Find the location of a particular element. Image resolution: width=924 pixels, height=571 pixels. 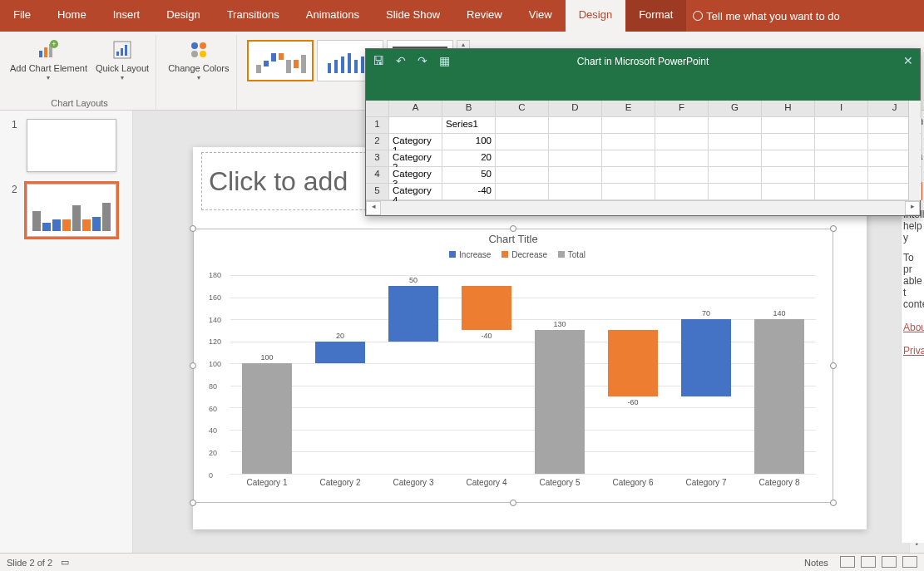

slideshow-view-icon is located at coordinates (910, 562).